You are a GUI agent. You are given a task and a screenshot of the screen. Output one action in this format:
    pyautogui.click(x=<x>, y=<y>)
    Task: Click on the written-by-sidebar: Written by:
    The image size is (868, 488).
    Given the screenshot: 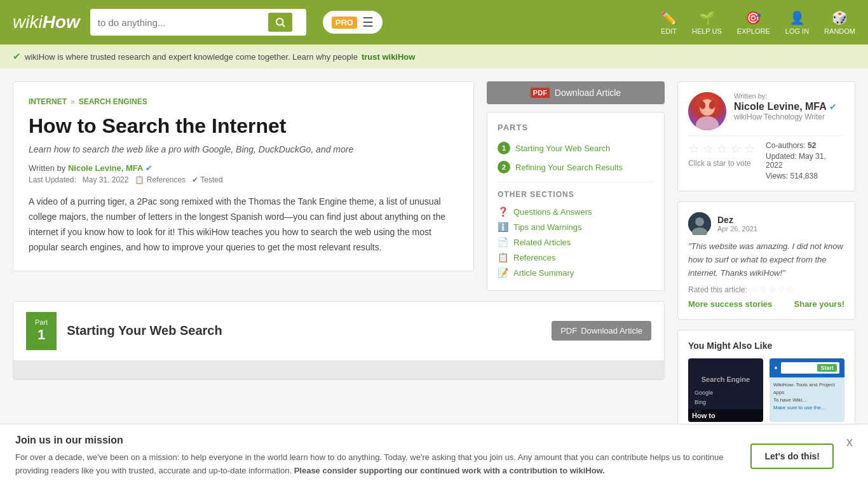 What is the action you would take?
    pyautogui.click(x=789, y=96)
    